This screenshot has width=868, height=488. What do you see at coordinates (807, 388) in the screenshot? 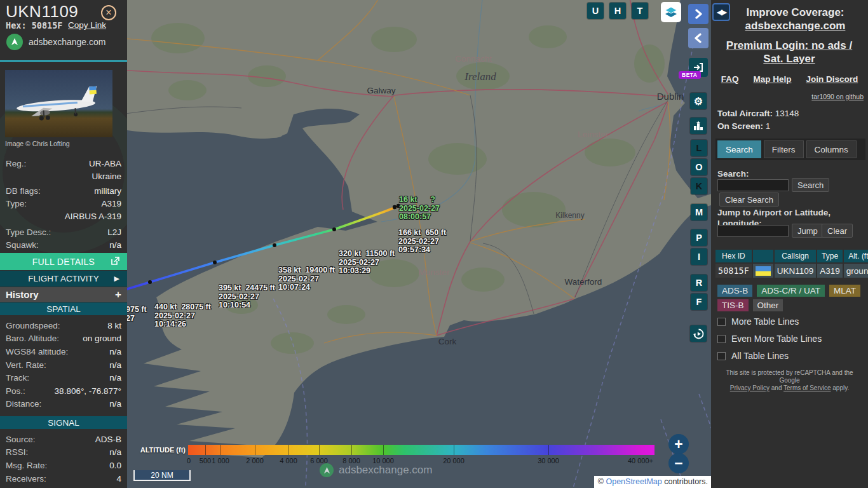
I see `terms-of-service-link: Terms of Service` at bounding box center [807, 388].